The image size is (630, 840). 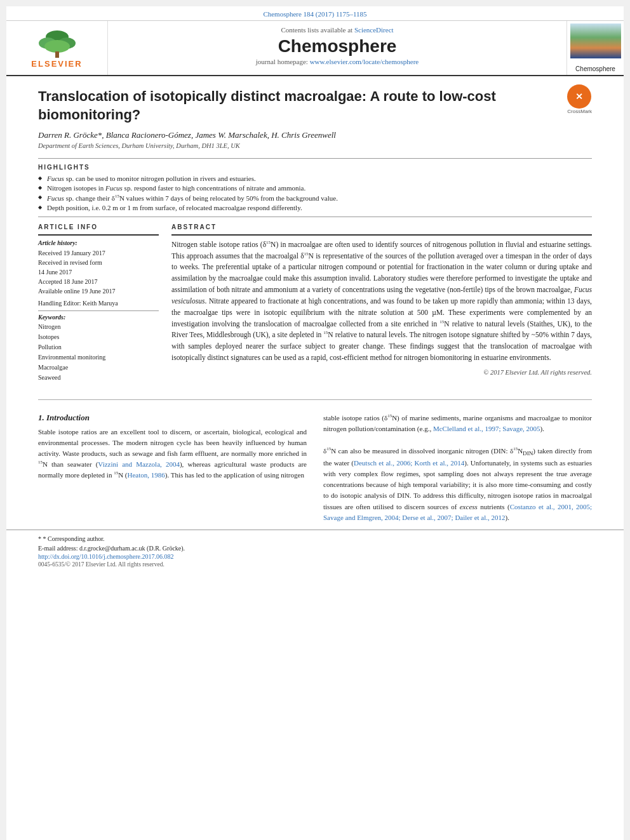 I want to click on footnote-area: * * Corresponding author. E-mail address…, so click(x=315, y=550).